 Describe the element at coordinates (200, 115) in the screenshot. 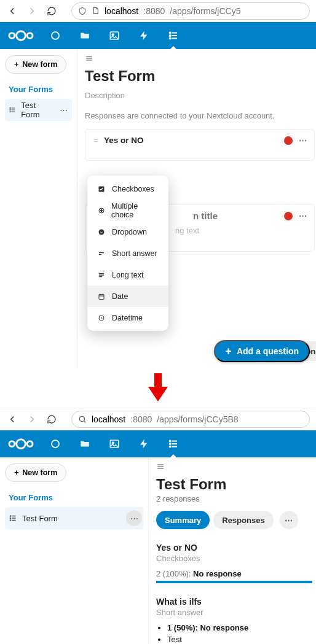

I see `form-hint: Responses are connected to your Nextclou…` at that location.